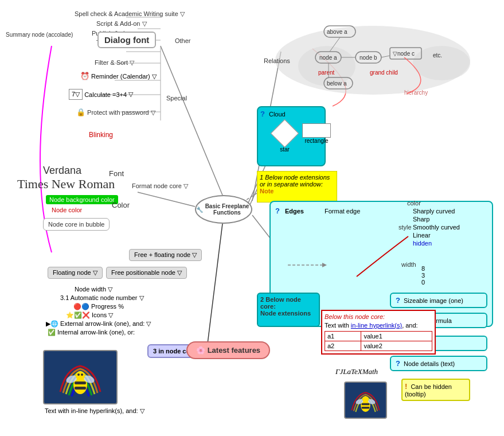 This screenshot has width=504, height=436. Describe the element at coordinates (165, 255) in the screenshot. I see `free-float-node: Free + floating node ▽` at that location.